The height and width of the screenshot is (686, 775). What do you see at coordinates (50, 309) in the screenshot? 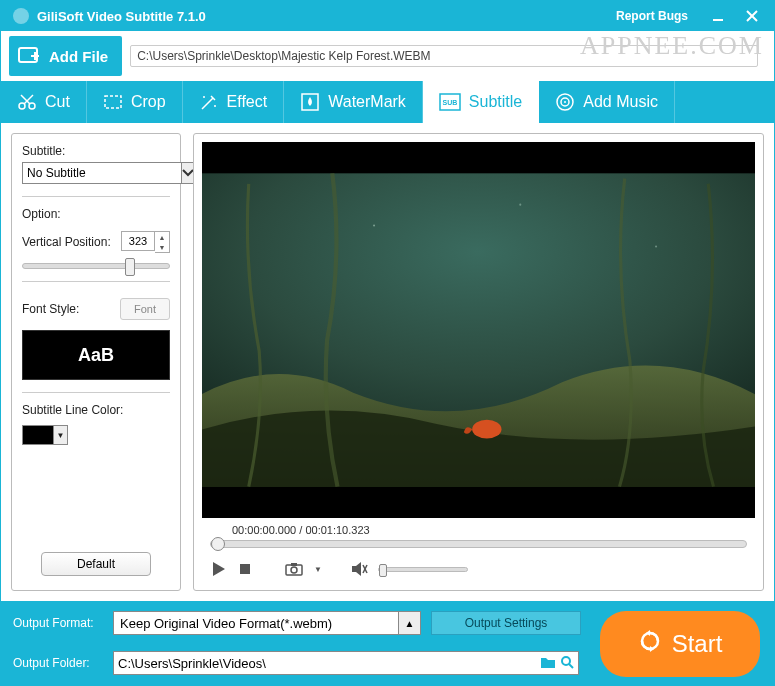
I see `font-style-label: Font Style:` at bounding box center [50, 309].